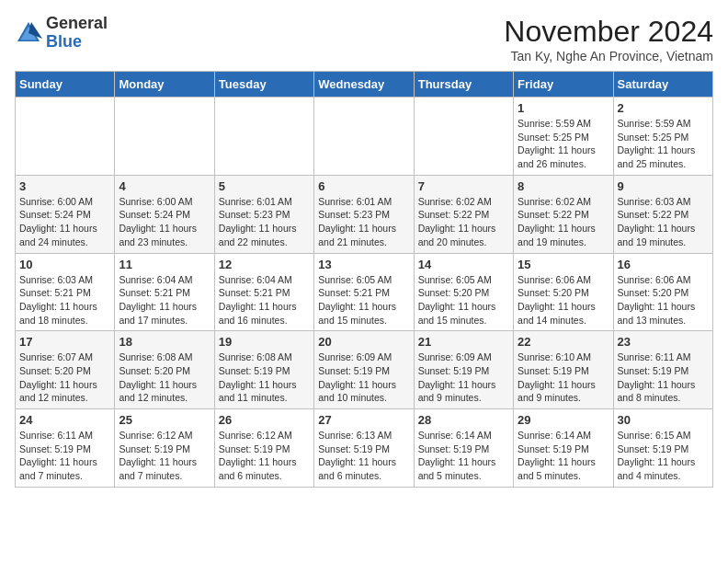  What do you see at coordinates (563, 342) in the screenshot?
I see `day-number: 22` at bounding box center [563, 342].